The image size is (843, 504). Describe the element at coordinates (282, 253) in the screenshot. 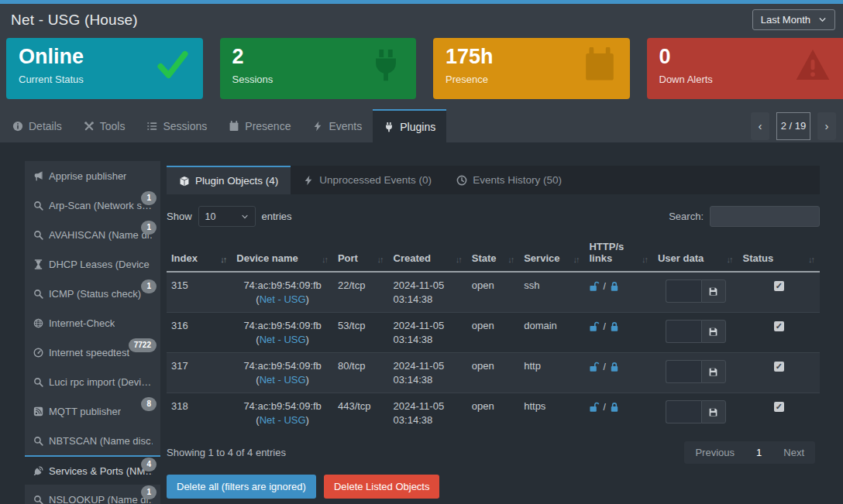

I see `col-header-device-name: Device name↓↑` at that location.